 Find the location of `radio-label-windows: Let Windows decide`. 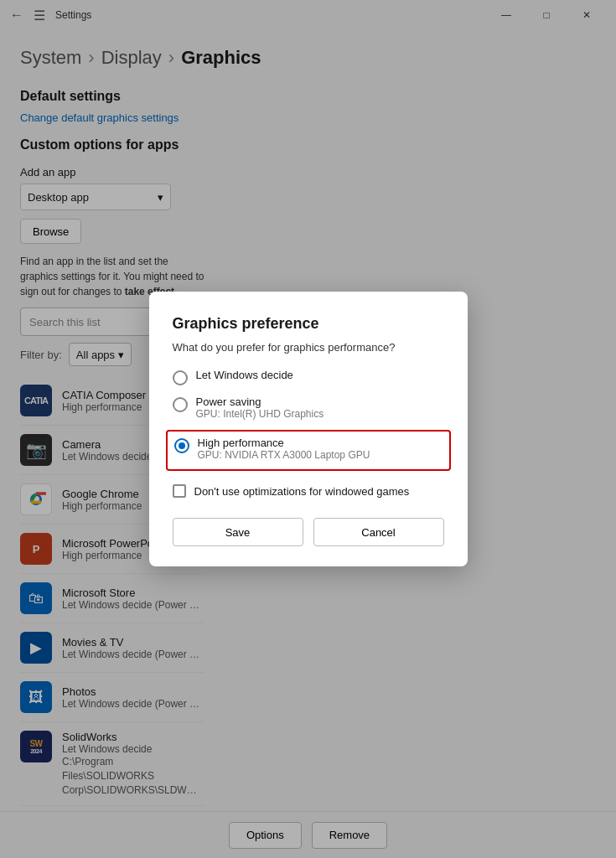

radio-label-windows: Let Windows decide is located at coordinates (245, 375).